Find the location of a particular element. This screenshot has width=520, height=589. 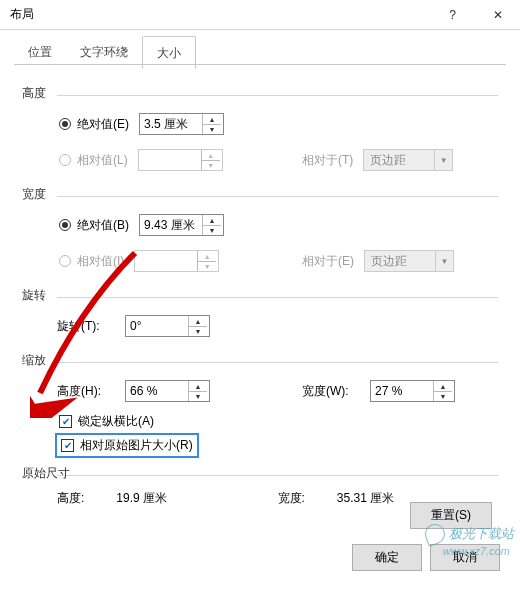

reset-button: 重置(S) is located at coordinates (451, 516).